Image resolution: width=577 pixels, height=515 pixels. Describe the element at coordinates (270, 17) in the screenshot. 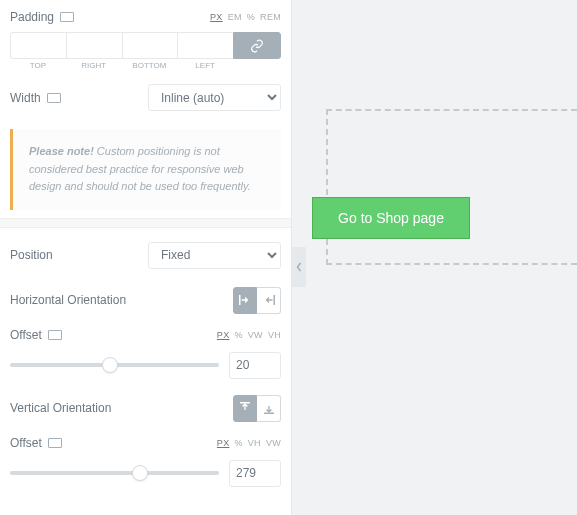

I see `unit-rem: REM` at that location.